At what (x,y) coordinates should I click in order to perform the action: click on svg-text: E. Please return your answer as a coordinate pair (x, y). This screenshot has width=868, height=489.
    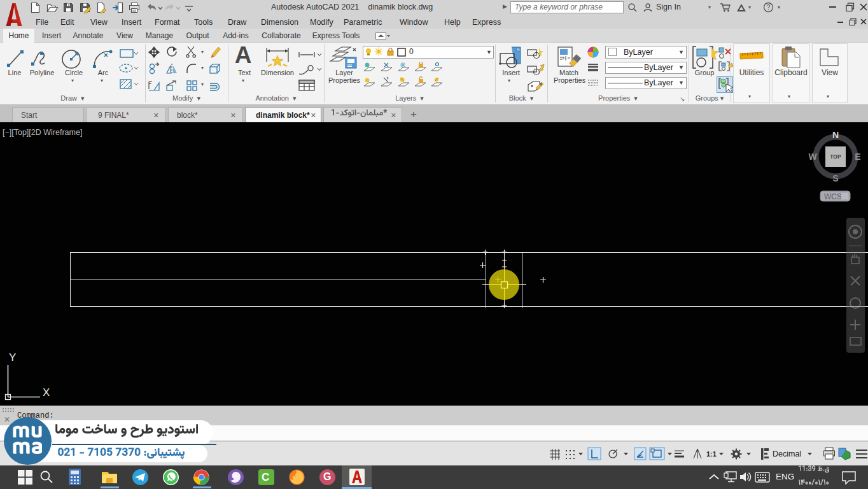
    Looking at the image, I should click on (858, 157).